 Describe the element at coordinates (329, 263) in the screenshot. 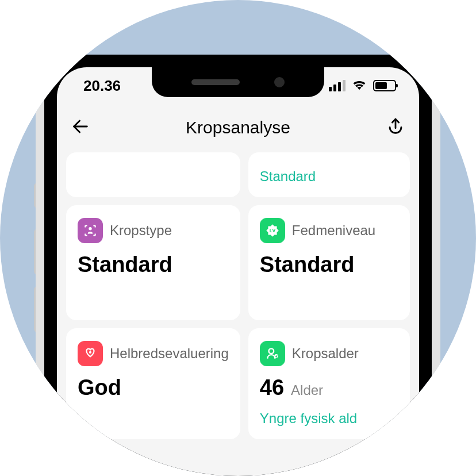

I see `fedmeniveau-card: LV Fedmeniveau Standard` at that location.